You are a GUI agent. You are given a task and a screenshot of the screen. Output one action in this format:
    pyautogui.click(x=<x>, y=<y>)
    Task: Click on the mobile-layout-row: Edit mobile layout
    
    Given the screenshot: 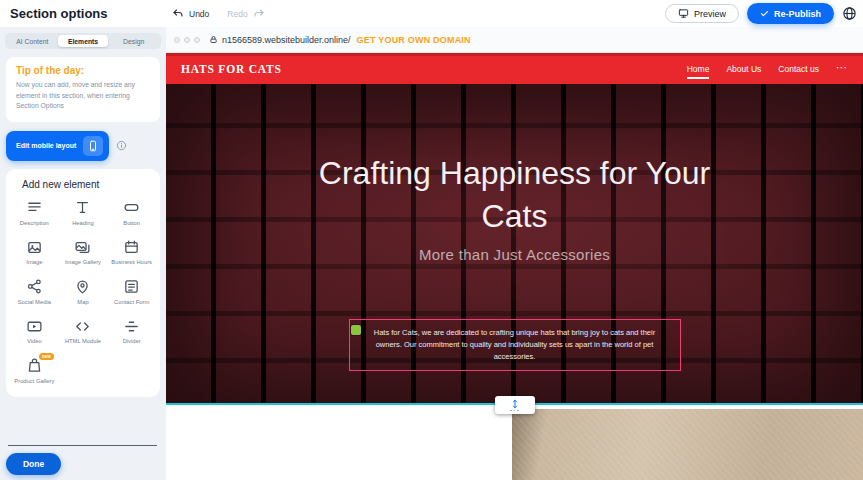 What is the action you would take?
    pyautogui.click(x=83, y=146)
    